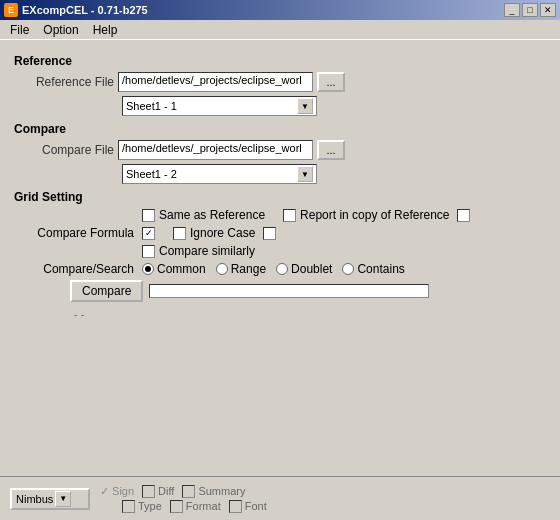 The height and width of the screenshot is (520, 560). What do you see at coordinates (214, 492) in the screenshot?
I see `summary-item: Summary` at bounding box center [214, 492].